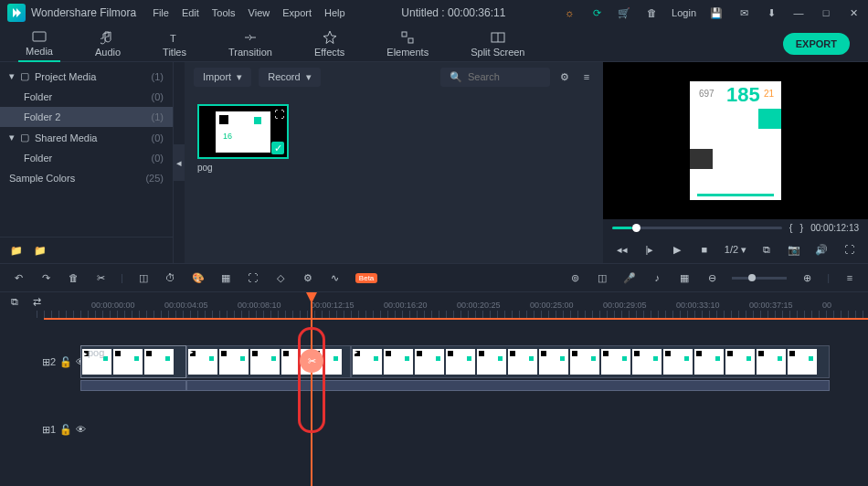  What do you see at coordinates (452, 332) in the screenshot?
I see `track-spacer` at bounding box center [452, 332].